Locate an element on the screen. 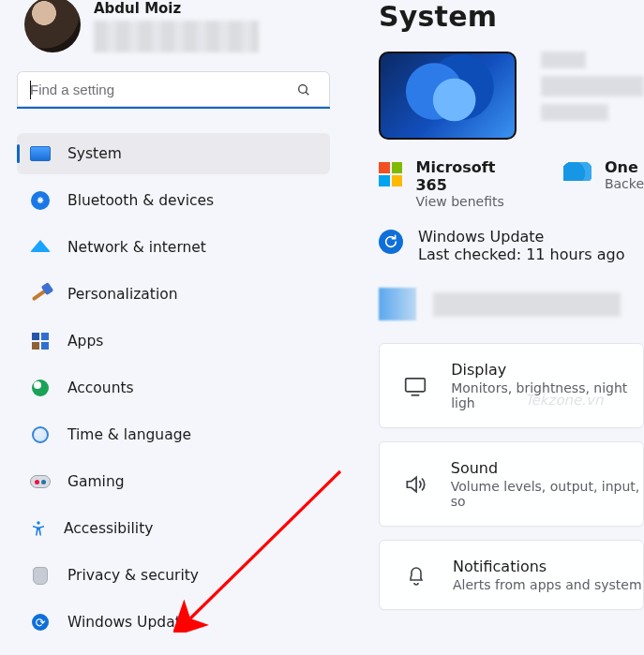  shield-icon is located at coordinates (40, 575).